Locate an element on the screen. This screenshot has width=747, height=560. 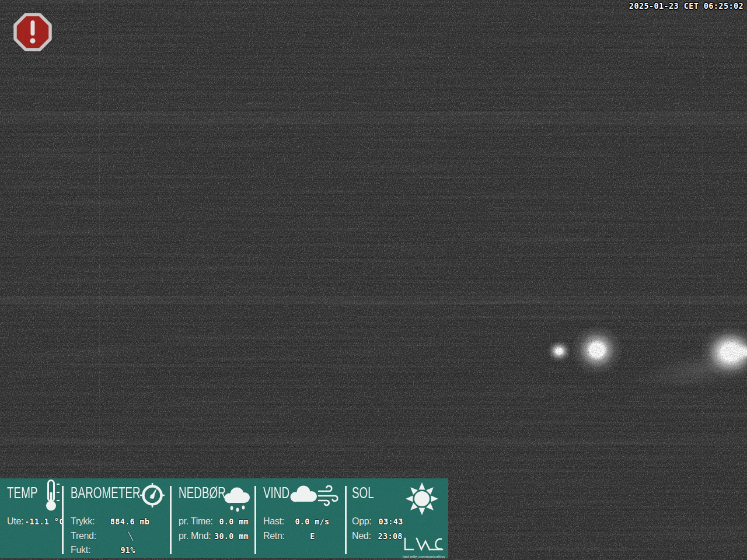
small-light is located at coordinates (559, 351).